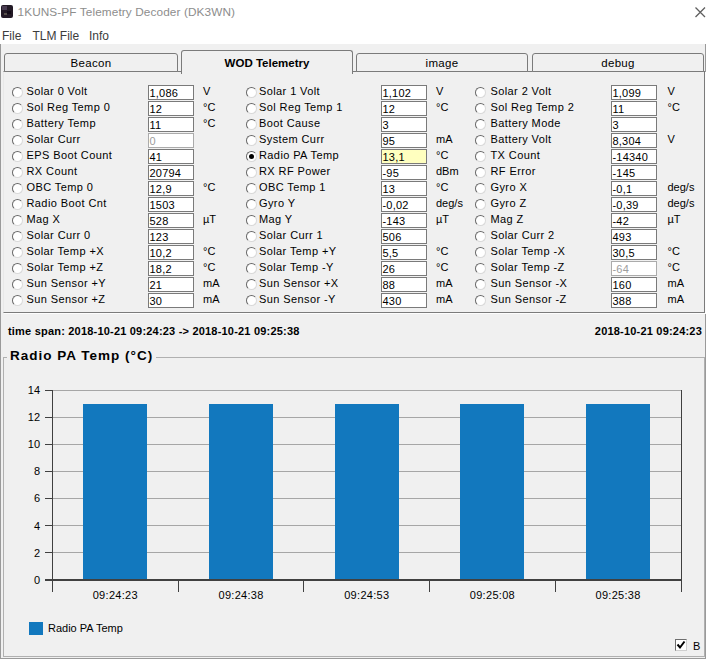 The width and height of the screenshot is (706, 659). I want to click on svg-text: 09:25:08, so click(492, 595).